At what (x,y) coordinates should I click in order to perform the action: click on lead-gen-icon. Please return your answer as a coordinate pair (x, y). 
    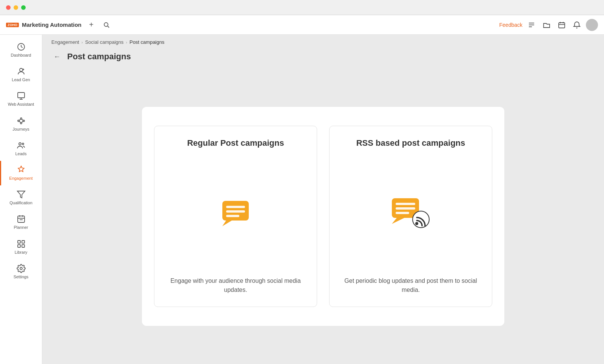
    Looking at the image, I should click on (21, 71).